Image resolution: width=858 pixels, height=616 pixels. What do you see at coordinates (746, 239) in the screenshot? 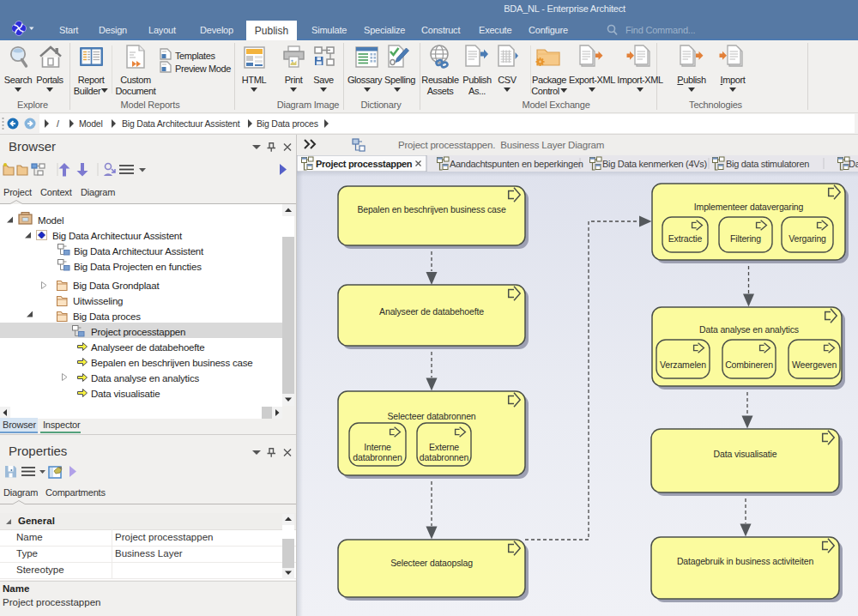
I see `svg-text: Filtering` at bounding box center [746, 239].